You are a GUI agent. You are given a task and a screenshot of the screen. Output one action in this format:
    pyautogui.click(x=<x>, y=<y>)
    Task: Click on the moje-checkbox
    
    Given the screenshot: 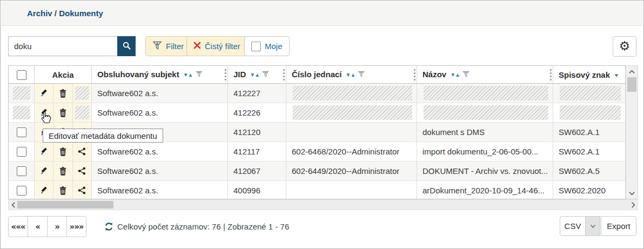 What is the action you would take?
    pyautogui.click(x=256, y=46)
    